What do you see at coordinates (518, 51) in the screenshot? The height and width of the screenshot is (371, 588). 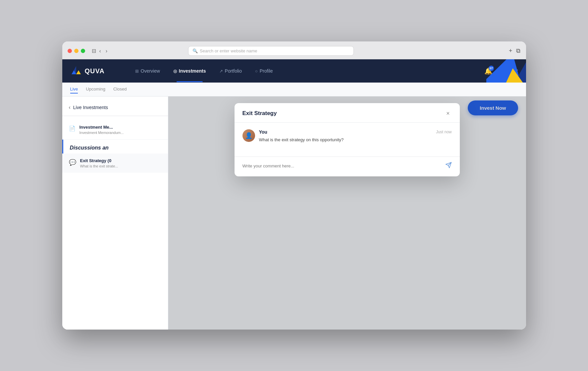 I see `tabs-btn: ⧉` at bounding box center [518, 51].